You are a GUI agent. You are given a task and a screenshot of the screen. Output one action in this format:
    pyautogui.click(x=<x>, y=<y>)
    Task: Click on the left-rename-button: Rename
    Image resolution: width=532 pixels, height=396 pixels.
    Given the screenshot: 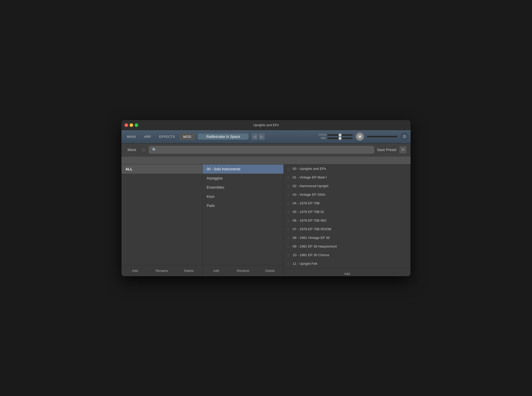 What is the action you would take?
    pyautogui.click(x=162, y=271)
    